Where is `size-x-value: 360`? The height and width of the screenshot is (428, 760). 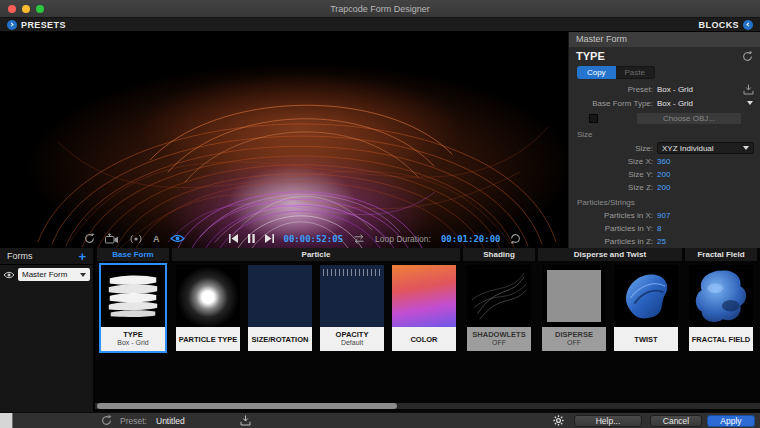
size-x-value: 360 is located at coordinates (664, 162).